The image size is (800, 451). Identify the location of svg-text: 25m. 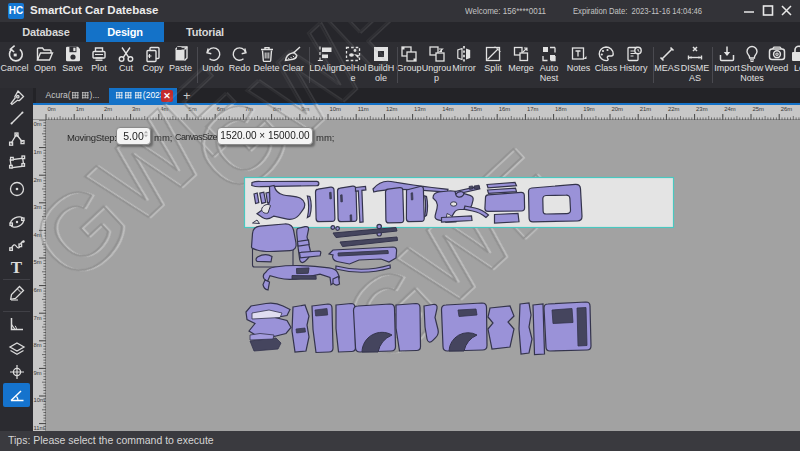
(759, 109).